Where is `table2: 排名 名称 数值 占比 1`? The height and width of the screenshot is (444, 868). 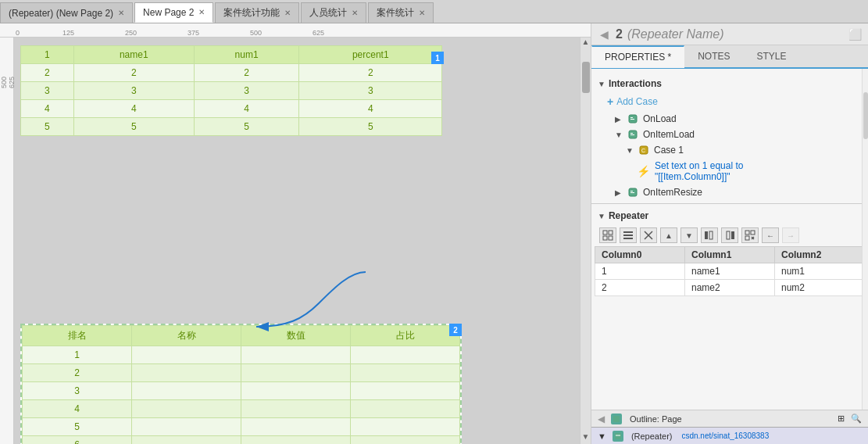
table2: 排名 名称 数值 占比 1 is located at coordinates (241, 385).